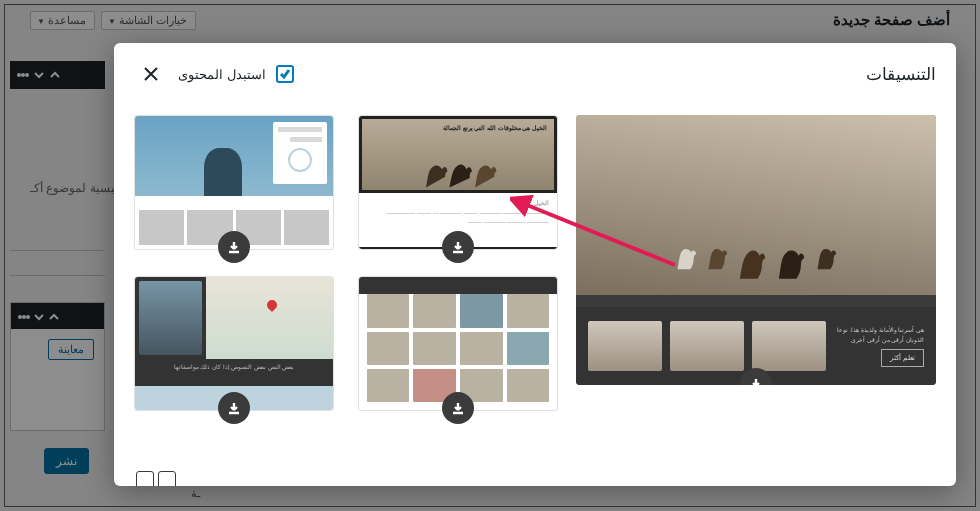  I want to click on replace-content-label: استبدل المحتوى, so click(222, 74).